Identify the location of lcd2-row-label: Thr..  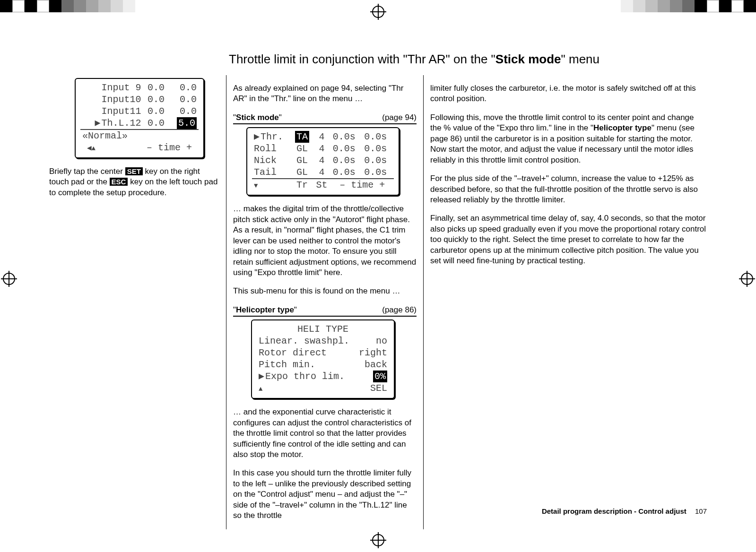
(271, 137).